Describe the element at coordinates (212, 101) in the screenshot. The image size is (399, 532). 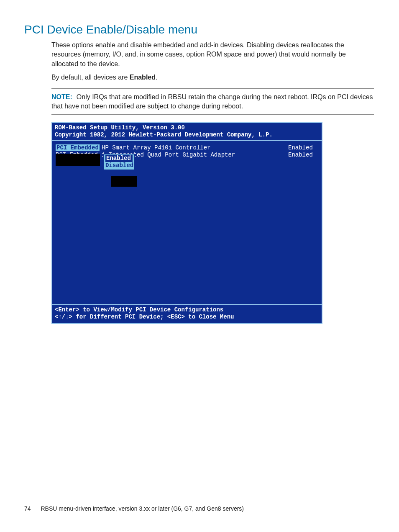
I see `note-text: Only IRQs that are modified in RBSU reta…` at that location.